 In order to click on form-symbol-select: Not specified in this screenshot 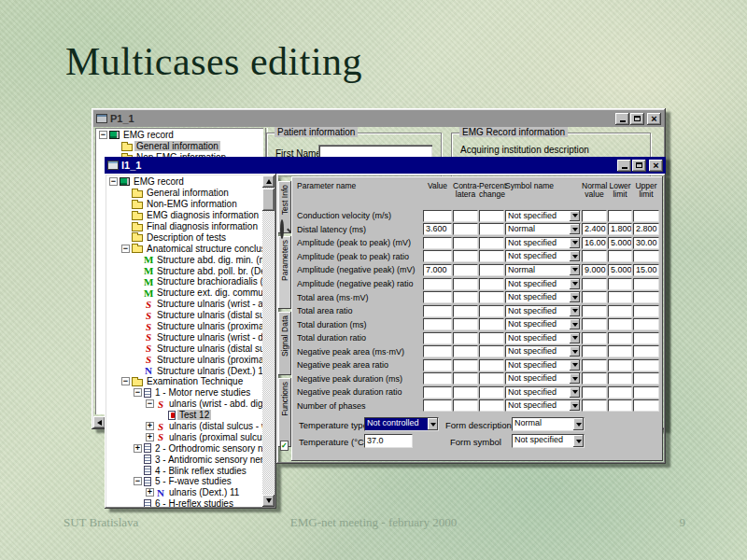, I will do `click(548, 441)`.